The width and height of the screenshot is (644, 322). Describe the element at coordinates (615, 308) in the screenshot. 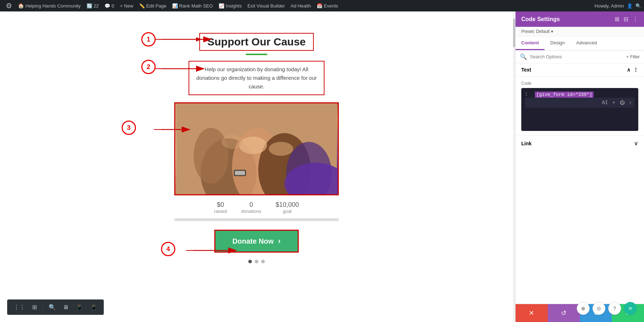

I see `help-btn: ?` at that location.